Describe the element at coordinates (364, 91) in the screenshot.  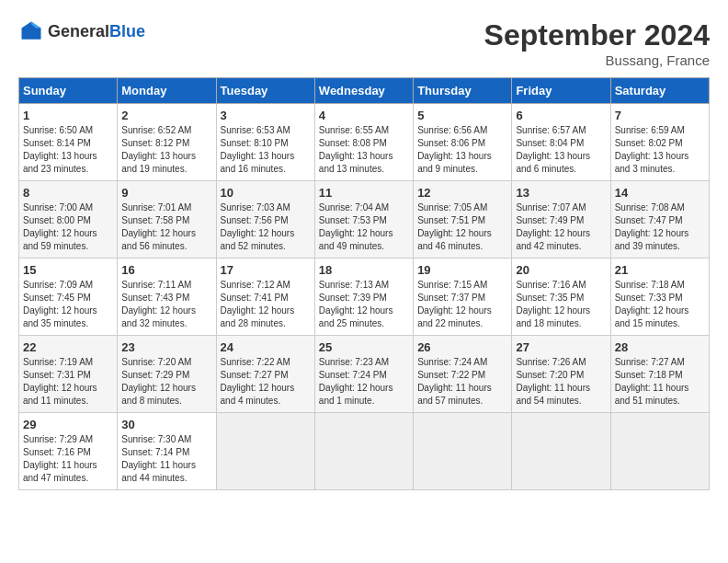
I see `col-wednesday: Wednesday` at that location.